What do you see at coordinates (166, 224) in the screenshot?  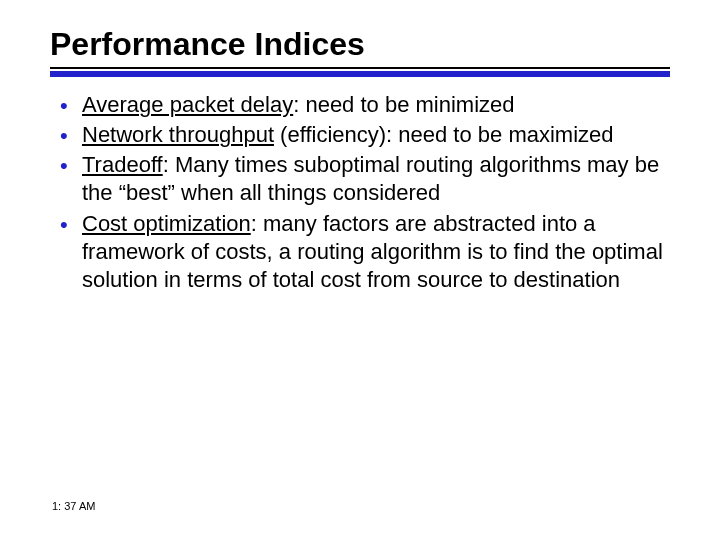 I see `bullet-term: Cost optimization` at bounding box center [166, 224].